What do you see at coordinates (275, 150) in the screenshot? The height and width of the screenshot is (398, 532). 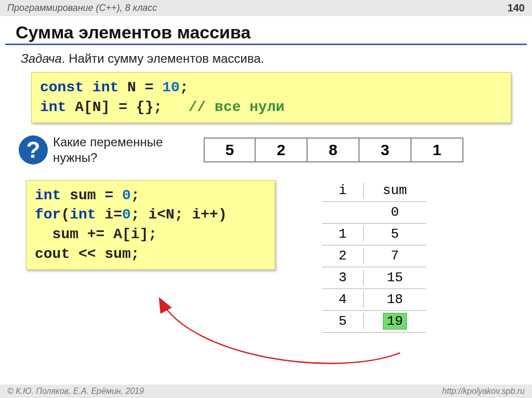 I see `question-row: ? Какие переменные нужны? 5 2 8 3 1` at bounding box center [275, 150].